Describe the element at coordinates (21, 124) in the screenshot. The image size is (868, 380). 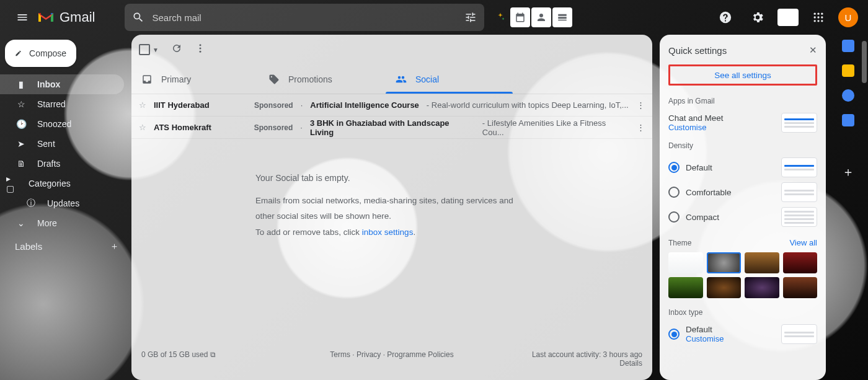
I see `clock-icon: 🕑` at that location.